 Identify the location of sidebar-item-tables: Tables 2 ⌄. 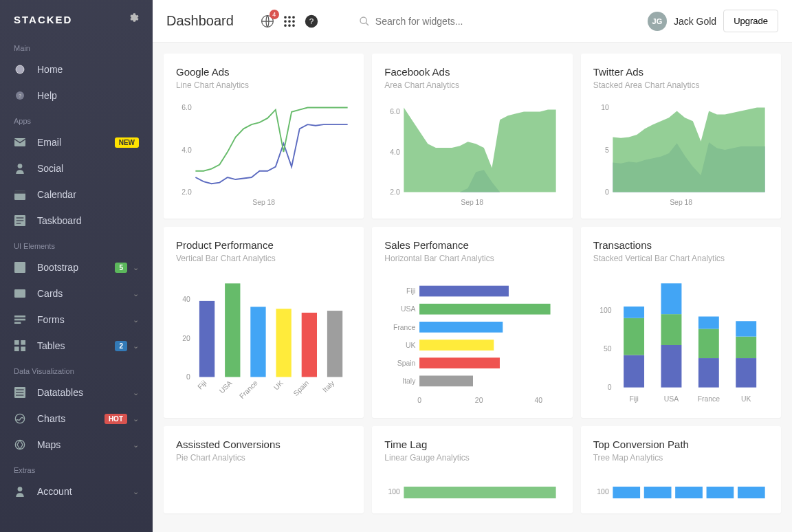
(76, 346).